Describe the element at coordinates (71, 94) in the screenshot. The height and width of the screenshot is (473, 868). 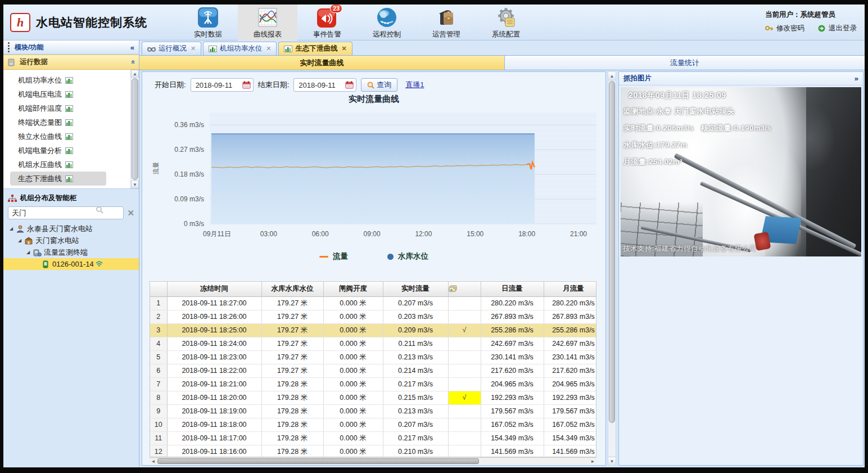
I see `sidebar-item-terminal-voltage-current: 机端电压电流` at that location.